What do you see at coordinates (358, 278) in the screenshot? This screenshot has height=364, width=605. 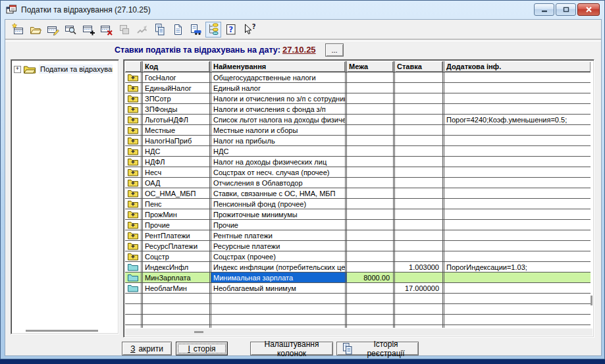 I see `table-row: МинЗарплатаМинимальная зарплата8000.00` at bounding box center [358, 278].